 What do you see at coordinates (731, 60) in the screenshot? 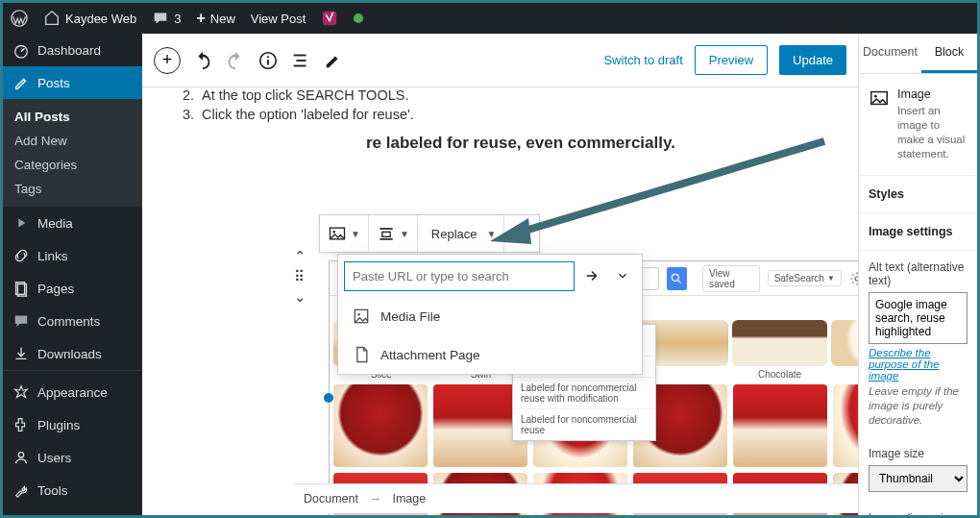
I see `preview-button: Preview` at bounding box center [731, 60].